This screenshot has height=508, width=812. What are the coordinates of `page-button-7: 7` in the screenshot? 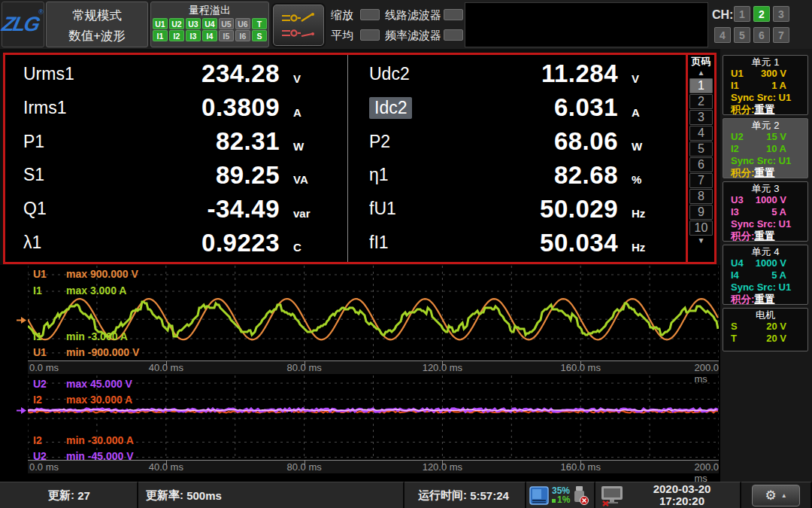 It's located at (701, 181).